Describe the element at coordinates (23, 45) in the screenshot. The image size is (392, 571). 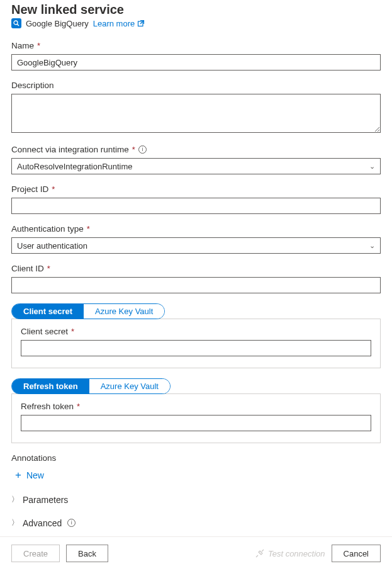
I see `name-label: Name` at that location.